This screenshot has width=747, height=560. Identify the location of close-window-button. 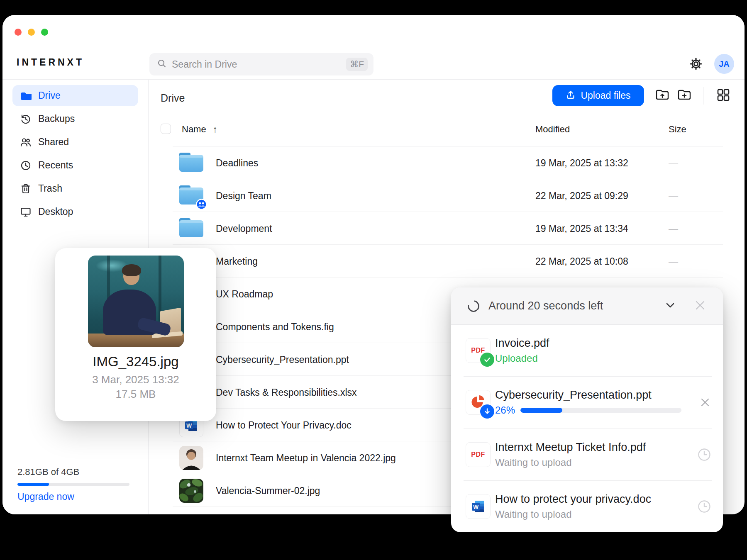
(18, 32).